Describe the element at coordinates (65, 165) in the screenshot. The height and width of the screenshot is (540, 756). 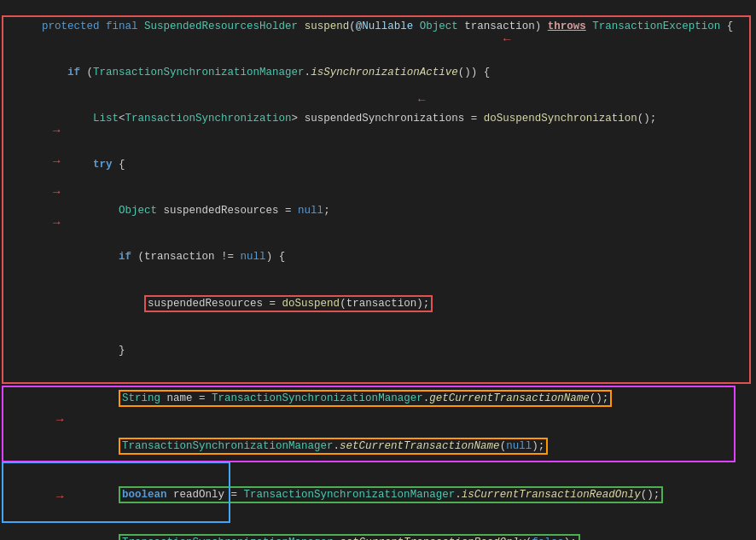
I see `code-line: try {` at that location.